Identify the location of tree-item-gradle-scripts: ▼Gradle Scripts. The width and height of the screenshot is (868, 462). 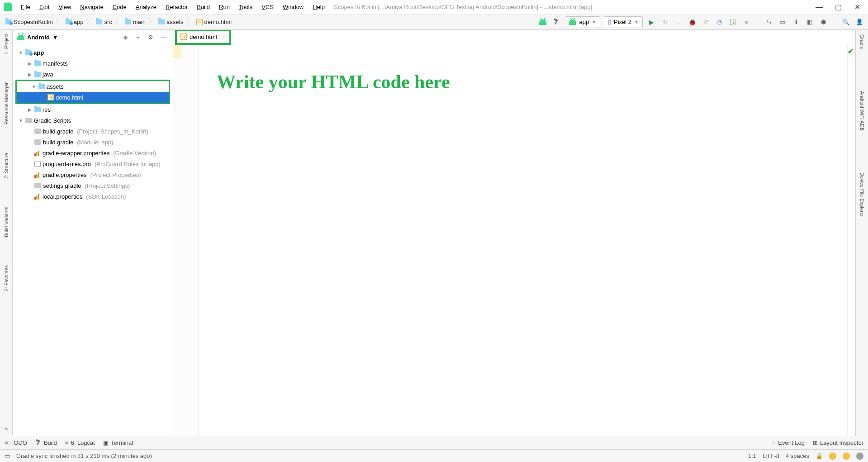
(93, 120).